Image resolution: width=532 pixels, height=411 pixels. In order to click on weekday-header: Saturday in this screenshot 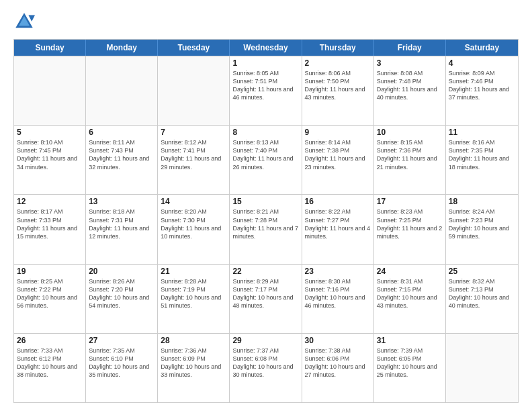, I will do `click(482, 48)`.